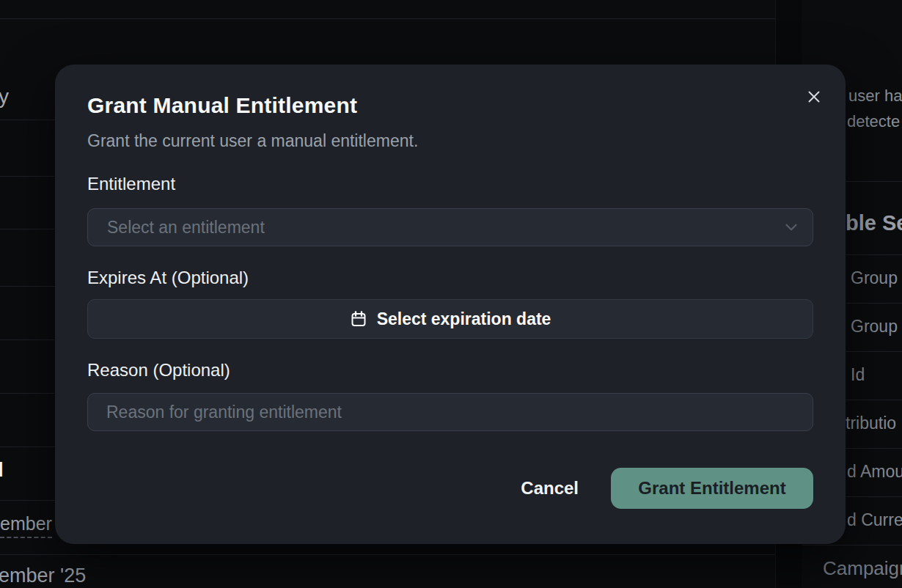 The height and width of the screenshot is (588, 902). What do you see at coordinates (873, 122) in the screenshot?
I see `side-panel-text: detecte` at bounding box center [873, 122].